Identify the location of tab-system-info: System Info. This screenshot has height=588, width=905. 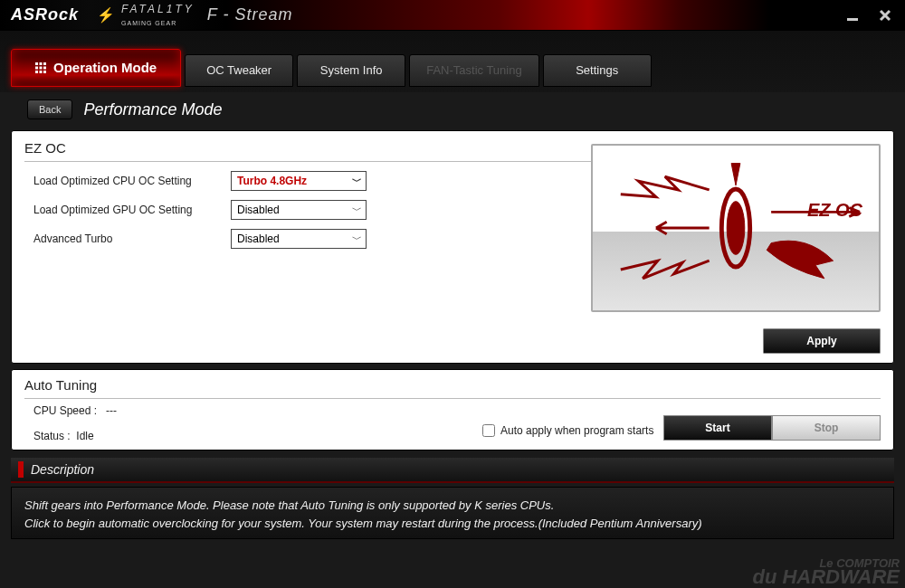
(351, 71).